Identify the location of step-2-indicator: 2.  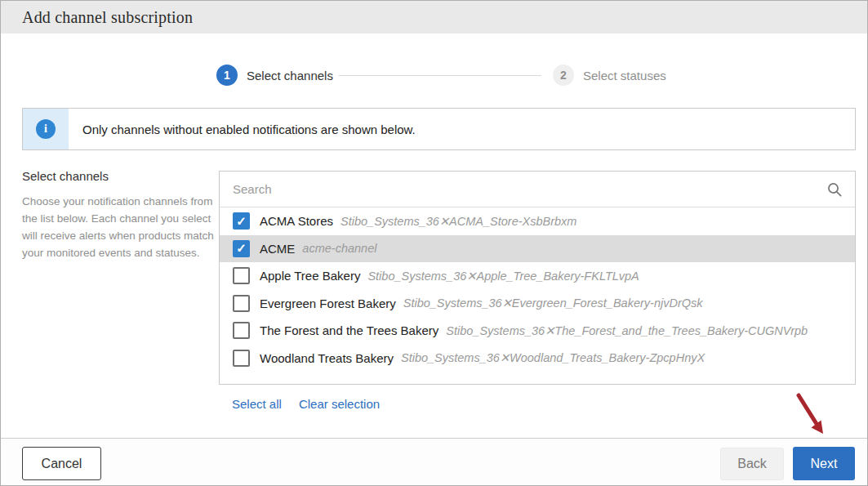
(563, 75).